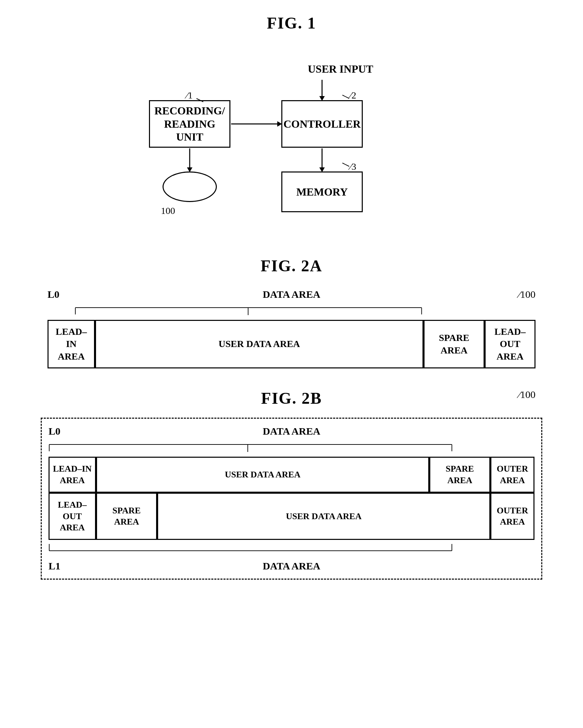 This screenshot has width=583, height=728. Describe the element at coordinates (292, 516) in the screenshot. I see `fig2b-row2: LEAD–OUTAREA SPARE AREA USER DATA AREA O…` at that location.